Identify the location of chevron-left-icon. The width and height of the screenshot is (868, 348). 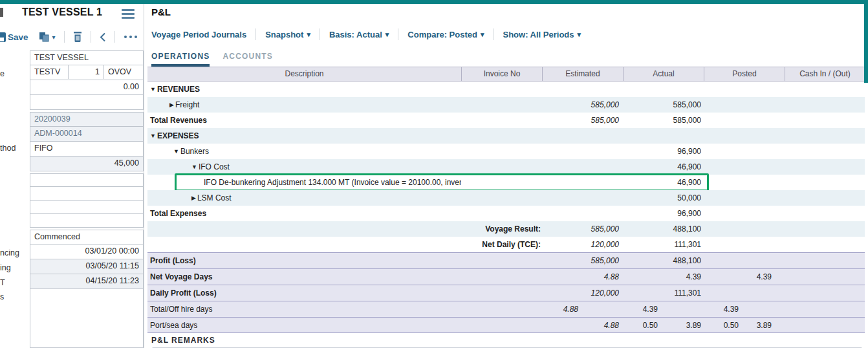
(103, 38).